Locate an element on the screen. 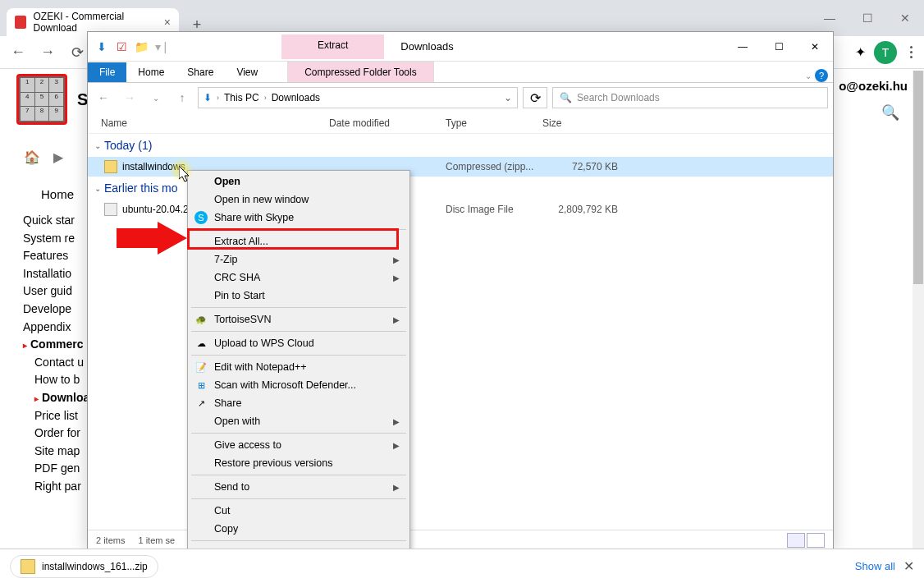  ctx-open: Open is located at coordinates (299, 181).